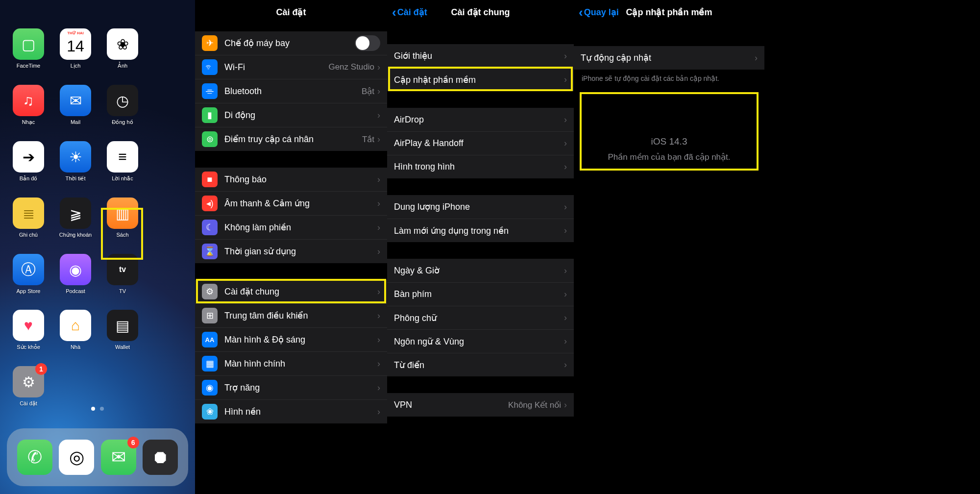 This screenshot has width=980, height=494. Describe the element at coordinates (479, 318) in the screenshot. I see `row-label: Phông chữ` at that location.